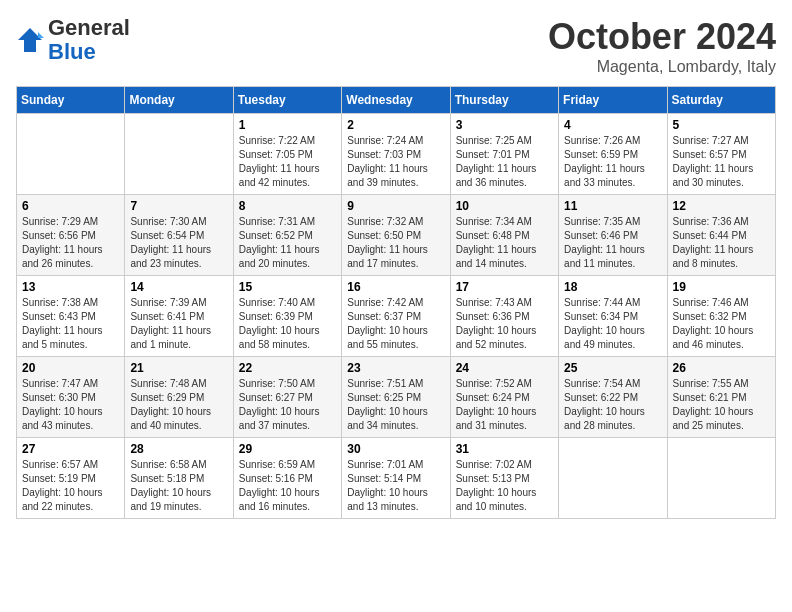 Image resolution: width=792 pixels, height=612 pixels. What do you see at coordinates (396, 316) in the screenshot?
I see `table-row: 16Sunrise: 7:42 AM Sunset: 6:37 PM Dayli…` at bounding box center [396, 316].